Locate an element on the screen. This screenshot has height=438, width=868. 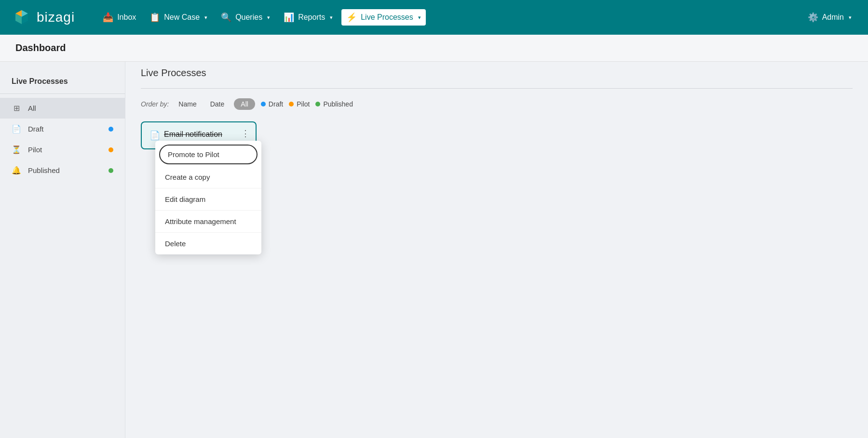
sidebar-label-published: Published is located at coordinates (65, 171).